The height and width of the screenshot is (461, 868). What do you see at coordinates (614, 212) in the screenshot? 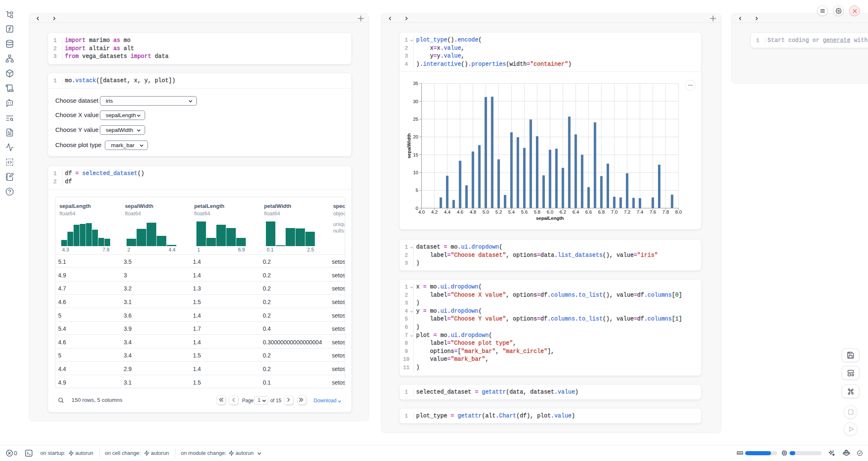
I see `svg-text: 7.0` at bounding box center [614, 212].